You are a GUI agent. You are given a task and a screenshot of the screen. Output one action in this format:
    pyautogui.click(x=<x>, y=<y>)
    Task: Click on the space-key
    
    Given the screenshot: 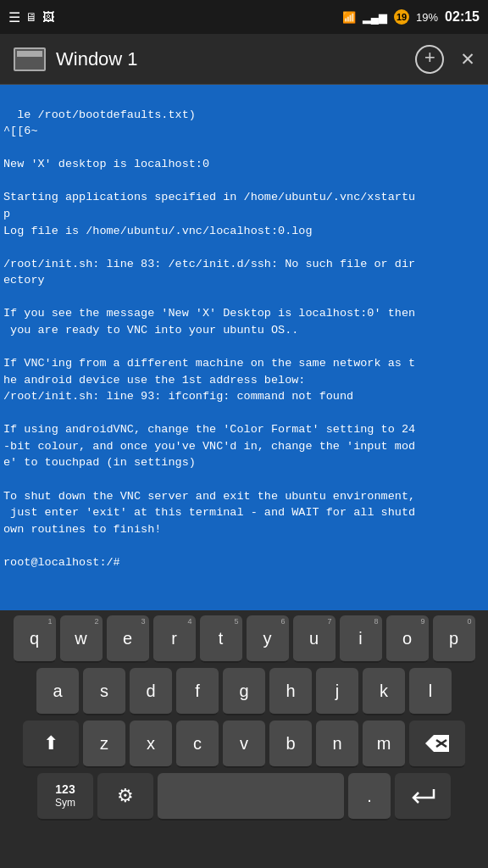 What is the action you would take?
    pyautogui.click(x=251, y=797)
    